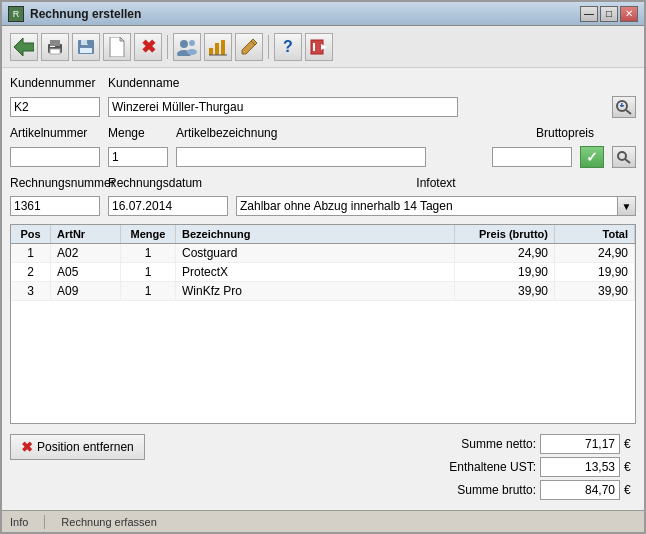 This screenshot has width=646, height=534. What do you see at coordinates (595, 272) in the screenshot?
I see `cell-total: 19,90` at bounding box center [595, 272].